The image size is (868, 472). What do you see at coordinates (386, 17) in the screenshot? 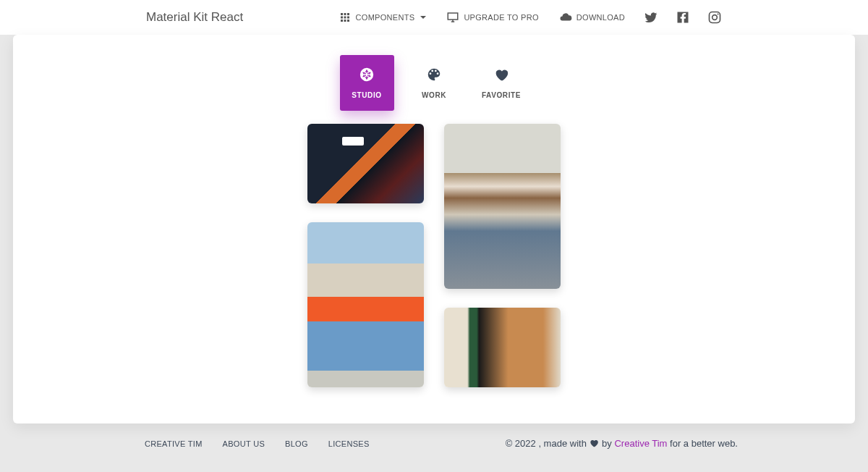
I see `nav-components-label: Components` at bounding box center [386, 17].